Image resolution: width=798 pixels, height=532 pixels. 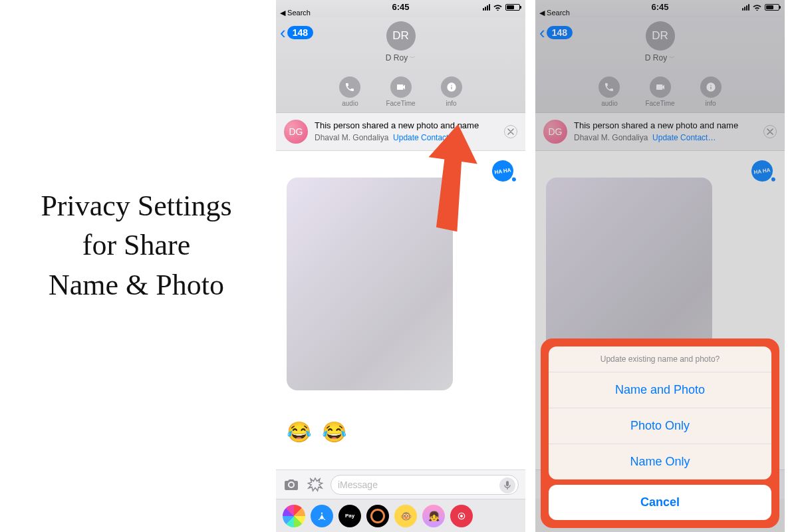 What do you see at coordinates (452, 92) in the screenshot?
I see `info-button: info` at bounding box center [452, 92].